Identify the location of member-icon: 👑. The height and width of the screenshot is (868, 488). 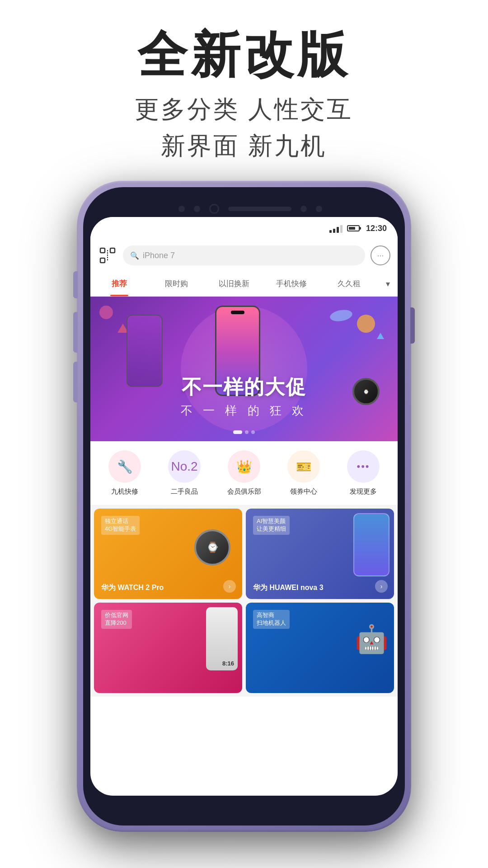
(244, 467).